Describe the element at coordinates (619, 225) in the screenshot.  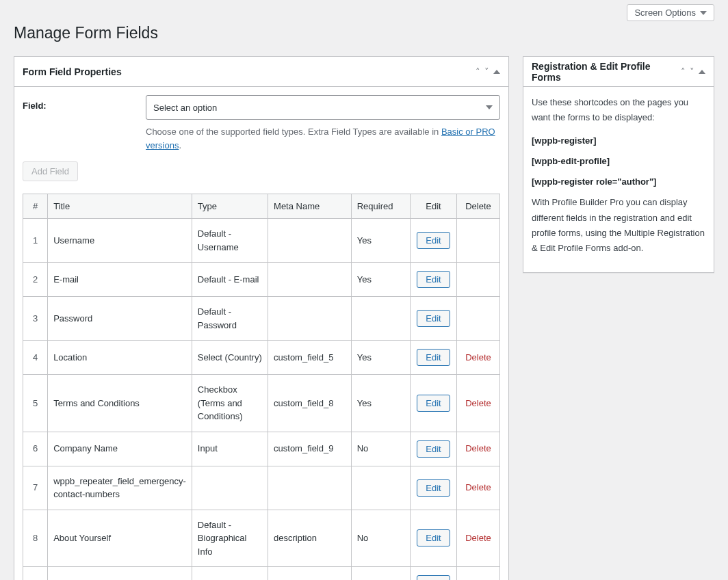
I see `side-outro: With Profile Builder Pro you can display…` at that location.